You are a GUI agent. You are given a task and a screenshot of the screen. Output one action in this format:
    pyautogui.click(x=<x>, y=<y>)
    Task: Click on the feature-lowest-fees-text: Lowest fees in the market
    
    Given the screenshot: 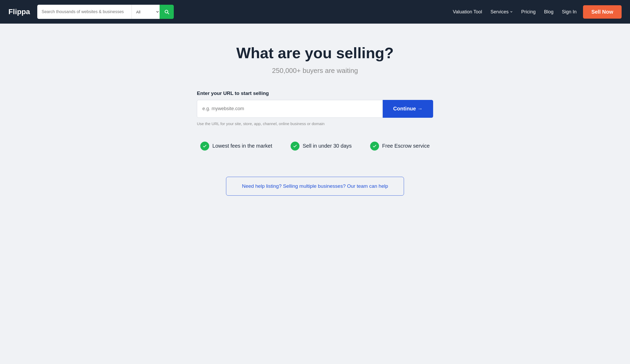 What is the action you would take?
    pyautogui.click(x=242, y=146)
    